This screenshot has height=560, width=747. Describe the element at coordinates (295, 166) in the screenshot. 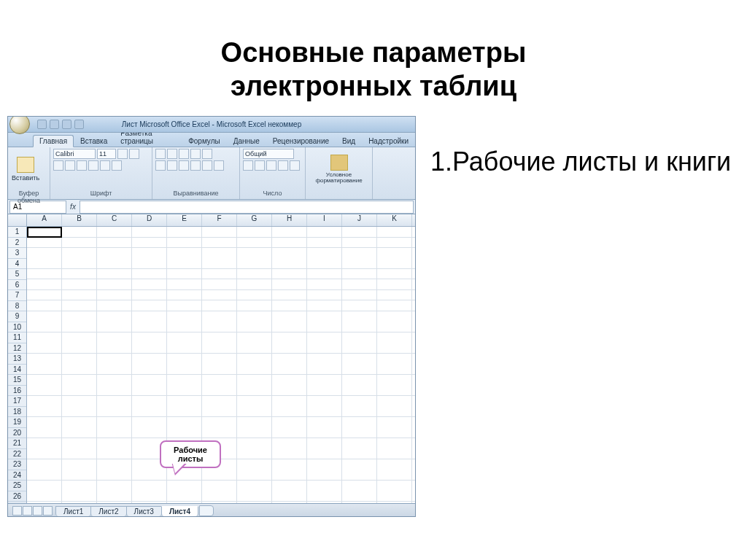

I see `dec-dec-icon` at that location.